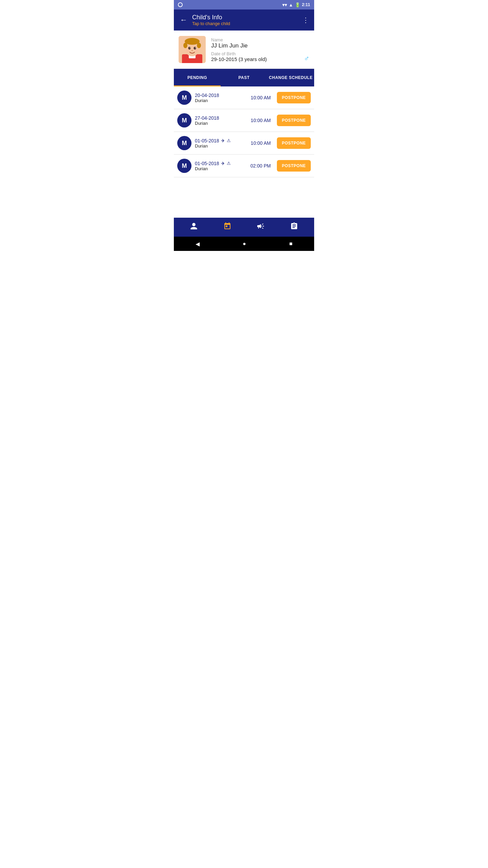 This screenshot has width=488, height=868. What do you see at coordinates (221, 118) in the screenshot?
I see `schedule-date: 27-04-2018` at bounding box center [221, 118].